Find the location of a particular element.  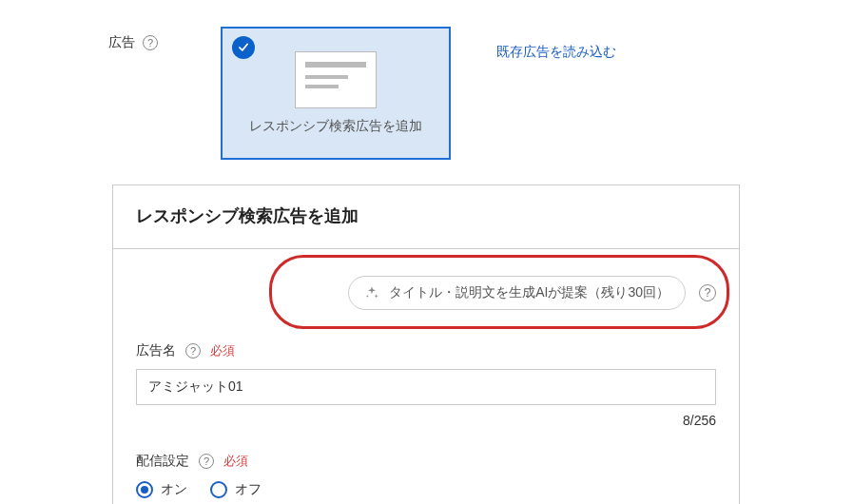

section-label-wrap: 広告 ? is located at coordinates (156, 39).